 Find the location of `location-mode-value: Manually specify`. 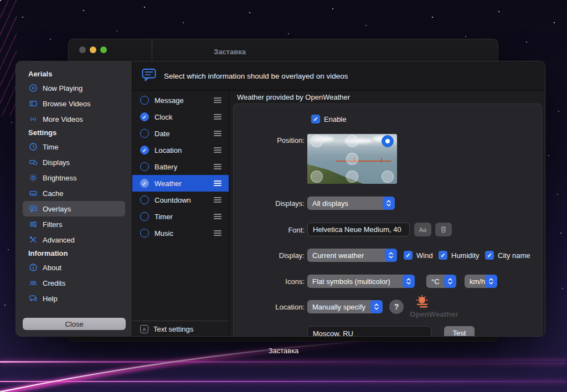

location-mode-value: Manually specify is located at coordinates (339, 307).